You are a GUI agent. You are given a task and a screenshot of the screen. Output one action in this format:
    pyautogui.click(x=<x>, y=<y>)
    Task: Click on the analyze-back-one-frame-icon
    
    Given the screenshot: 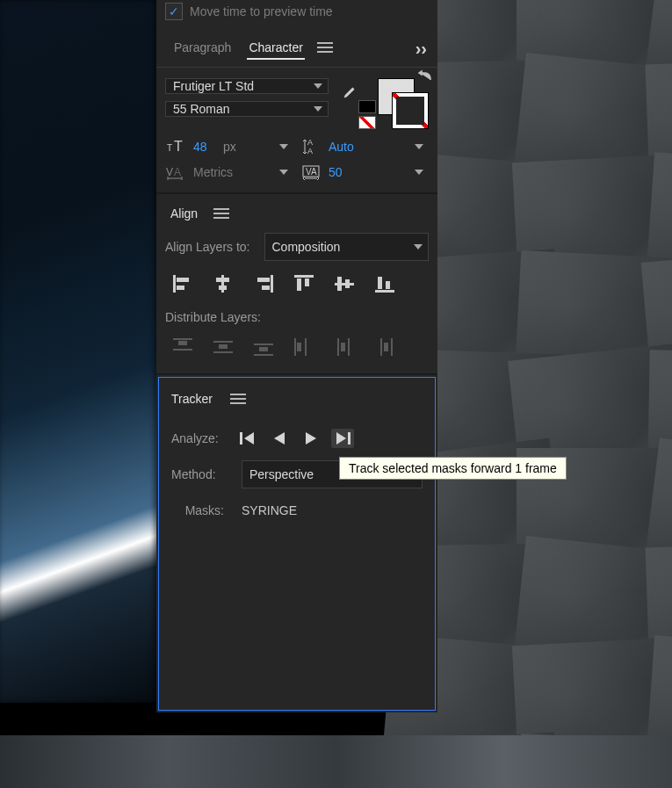 What is the action you would take?
    pyautogui.click(x=248, y=438)
    